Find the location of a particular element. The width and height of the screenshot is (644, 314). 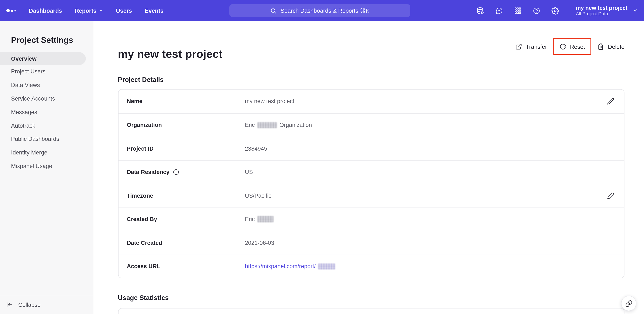

copy-link-button is located at coordinates (628, 303).